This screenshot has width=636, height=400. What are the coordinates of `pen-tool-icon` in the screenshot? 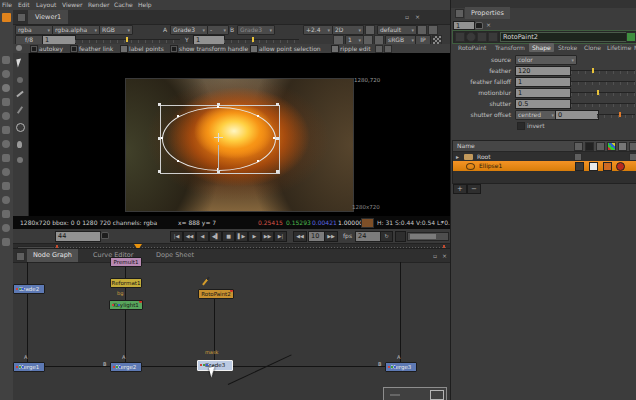 It's located at (20, 110).